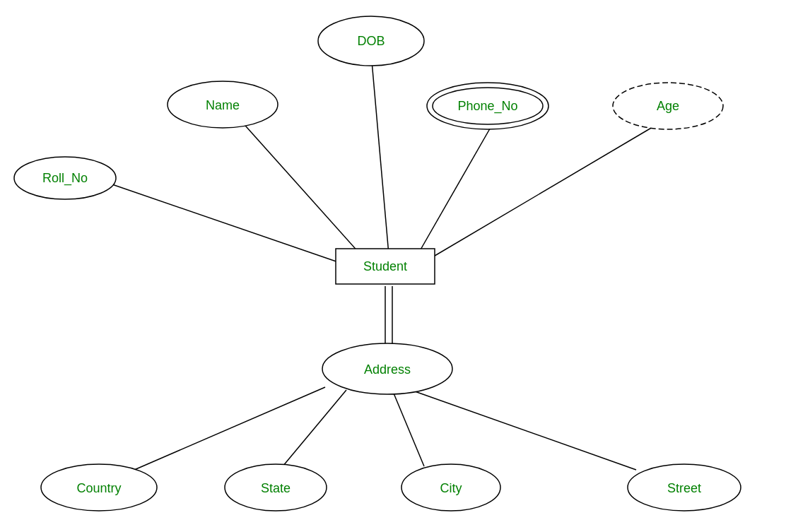  Describe the element at coordinates (223, 105) in the screenshot. I see `name-label: Name` at that location.